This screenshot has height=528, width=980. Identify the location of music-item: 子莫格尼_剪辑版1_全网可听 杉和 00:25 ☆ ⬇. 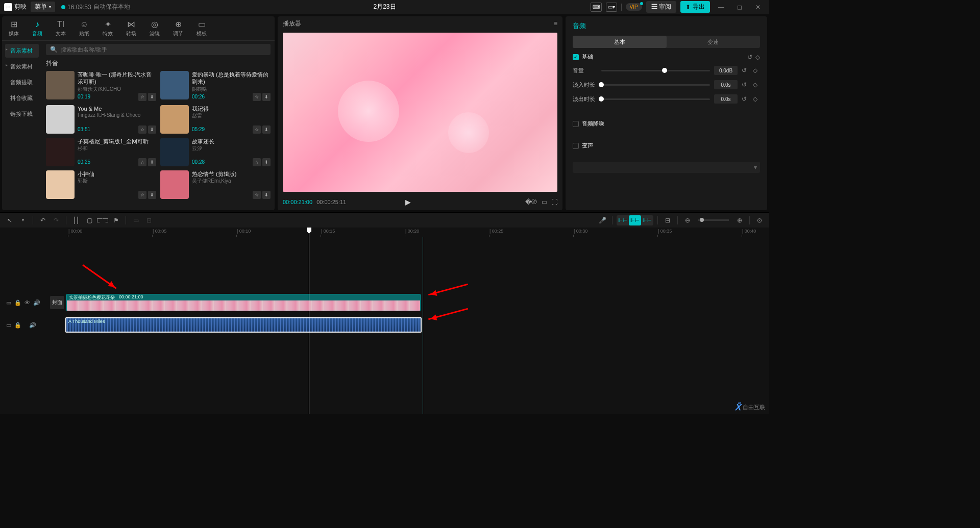
(101, 152).